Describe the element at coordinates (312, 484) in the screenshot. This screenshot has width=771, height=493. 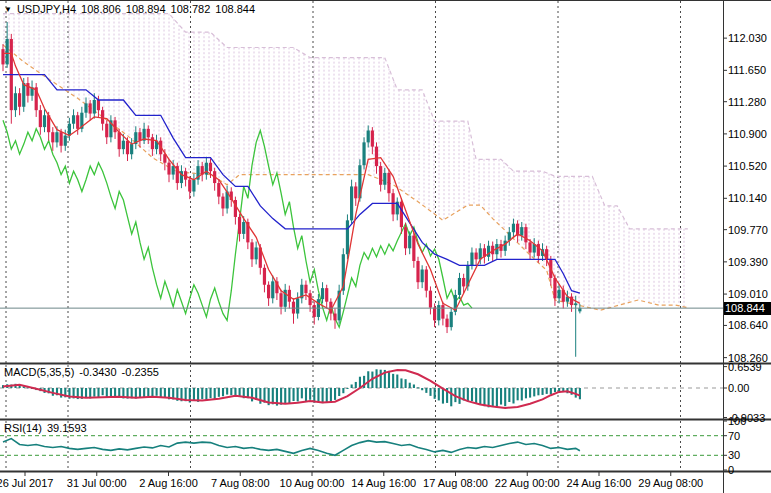
I see `time-axis-label: 10 Aug 00:00` at that location.